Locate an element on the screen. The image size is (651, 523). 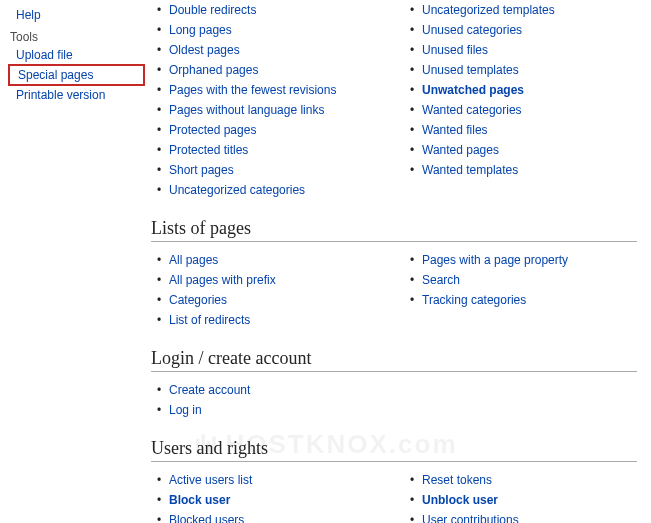
sidebar-link-printable-version: Printable version is located at coordinates (76, 95).